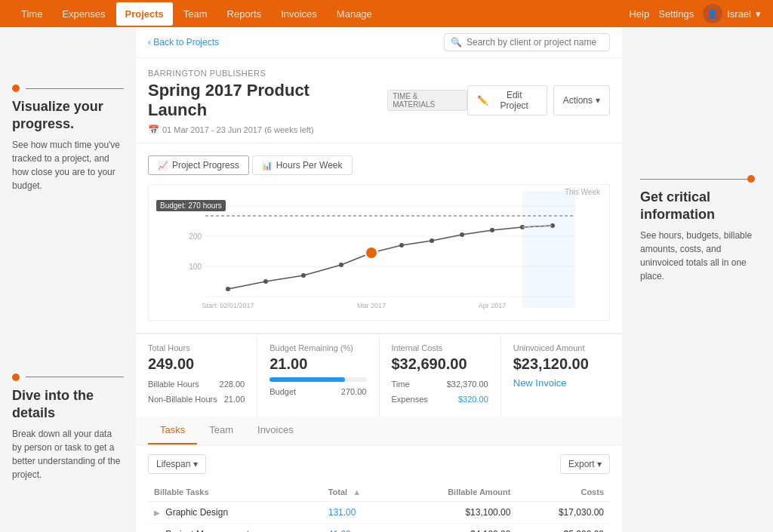 The width and height of the screenshot is (773, 532). What do you see at coordinates (191, 205) in the screenshot?
I see `budget-label: Budget: 270 hours` at bounding box center [191, 205].